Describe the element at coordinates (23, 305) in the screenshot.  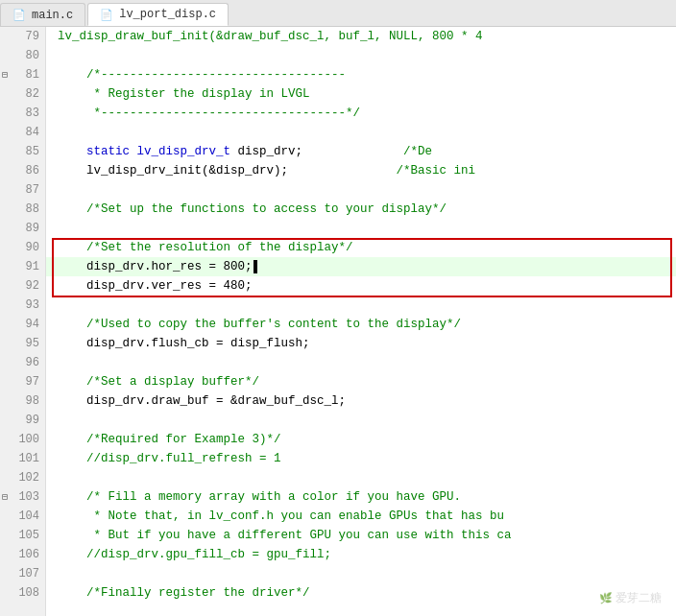
I see `ln-93: 93` at that location.